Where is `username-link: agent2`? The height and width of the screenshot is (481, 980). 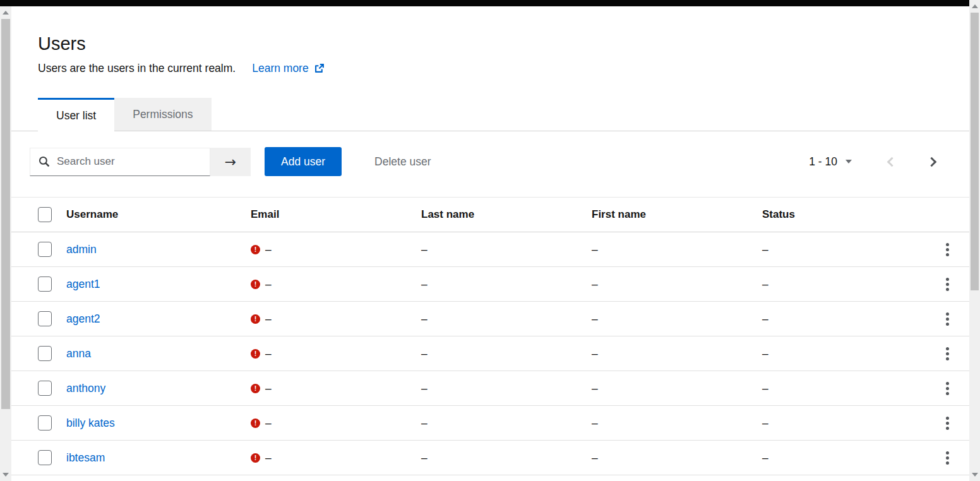
username-link: agent2 is located at coordinates (83, 319).